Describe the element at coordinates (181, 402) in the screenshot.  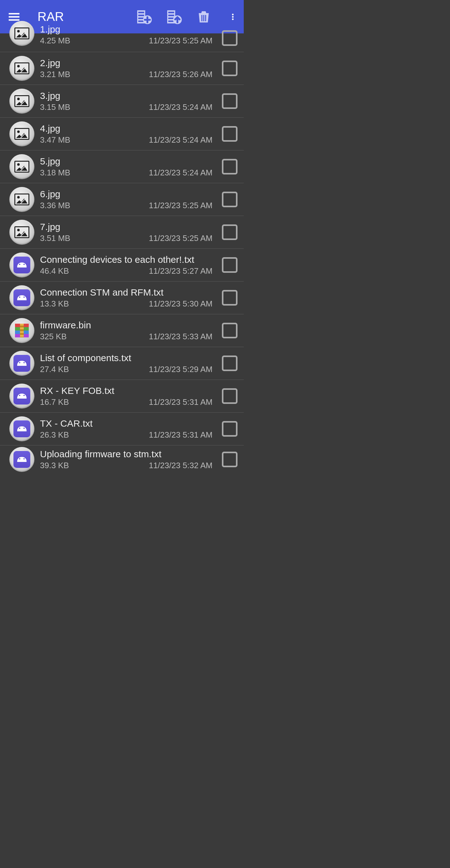
I see `file-date: 11/23/23 5:31 AM` at that location.